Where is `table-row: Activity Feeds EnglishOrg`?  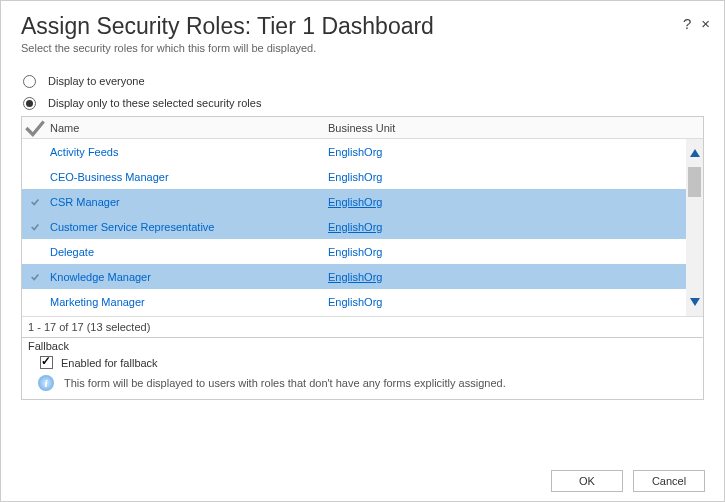
table-row: Activity Feeds EnglishOrg is located at coordinates (362, 152).